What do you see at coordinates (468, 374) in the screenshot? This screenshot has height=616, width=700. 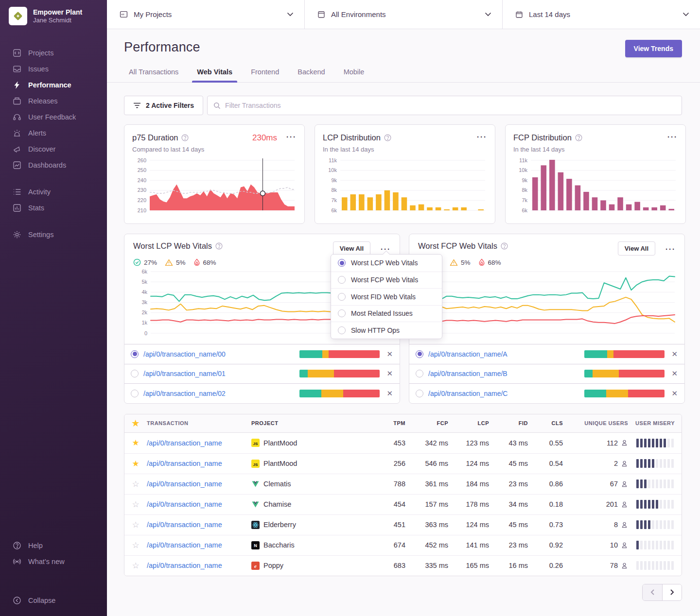 I see `transaction-link: /api/0/transaction_name/B` at bounding box center [468, 374].